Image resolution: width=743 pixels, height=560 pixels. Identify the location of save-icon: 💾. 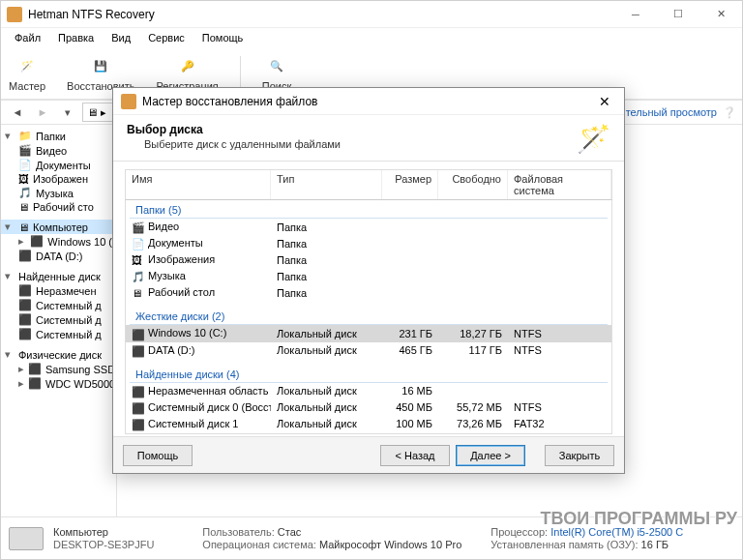
(101, 67).